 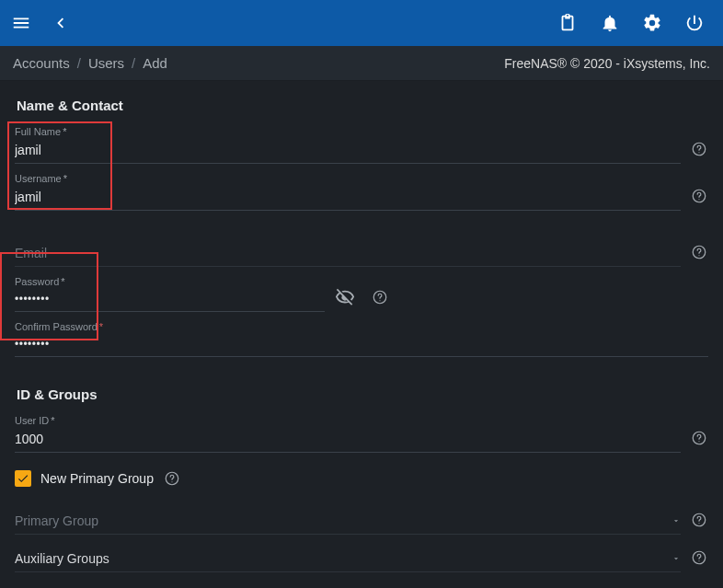 What do you see at coordinates (362, 23) in the screenshot?
I see `topbar` at bounding box center [362, 23].